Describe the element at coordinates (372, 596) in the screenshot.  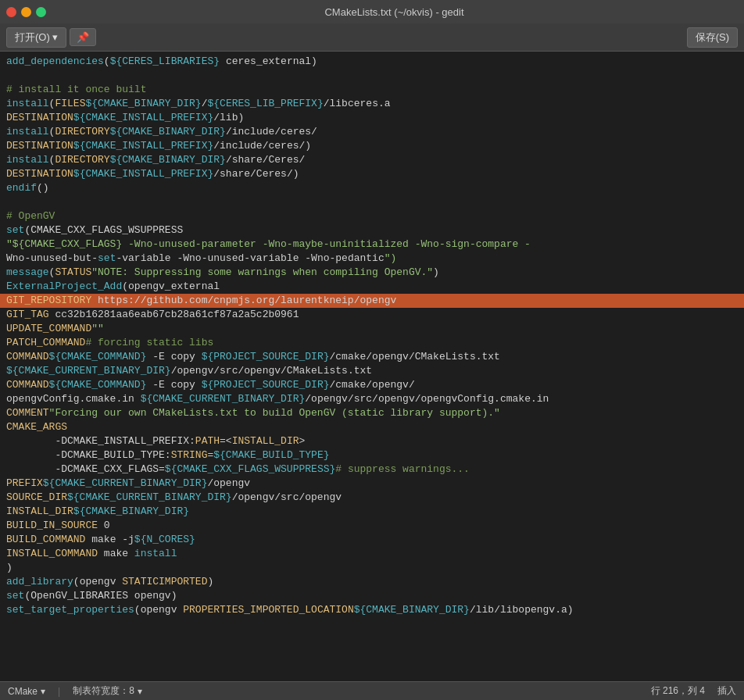
I see `code-line: set(OpenGV_LIBRARIES opengv)` at that location.